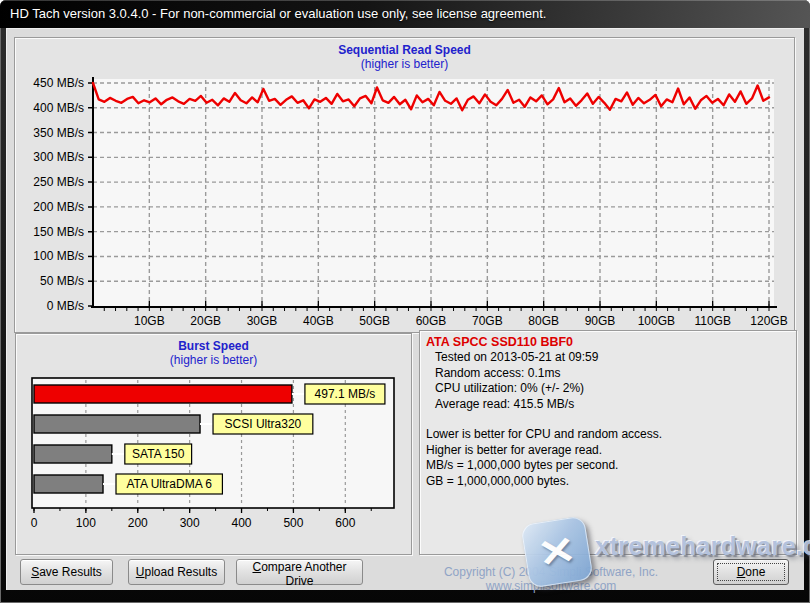  I want to click on svg-text: 497.1 MB/s, so click(346, 394).